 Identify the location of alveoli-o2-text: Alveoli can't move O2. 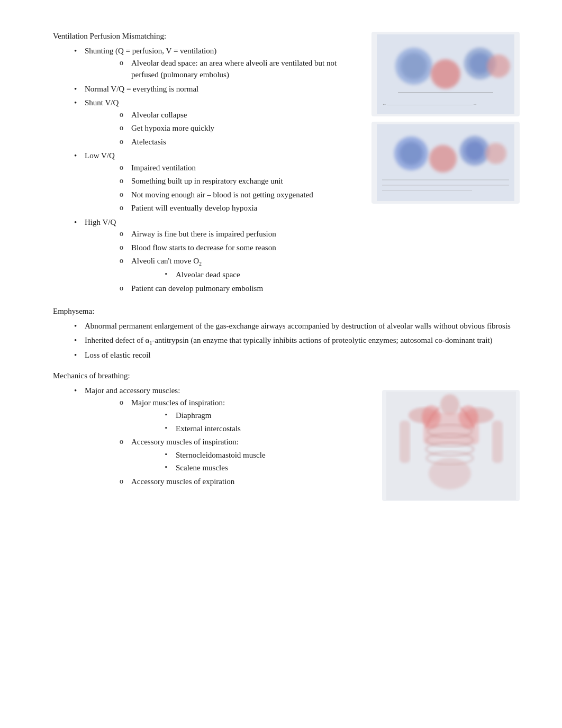
(166, 261).